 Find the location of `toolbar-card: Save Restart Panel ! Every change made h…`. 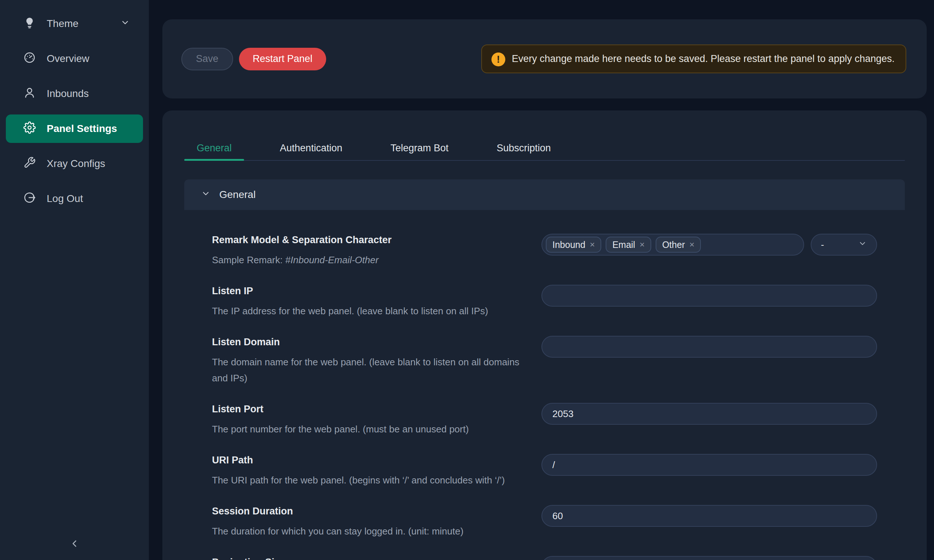

toolbar-card: Save Restart Panel ! Every change made h… is located at coordinates (544, 59).